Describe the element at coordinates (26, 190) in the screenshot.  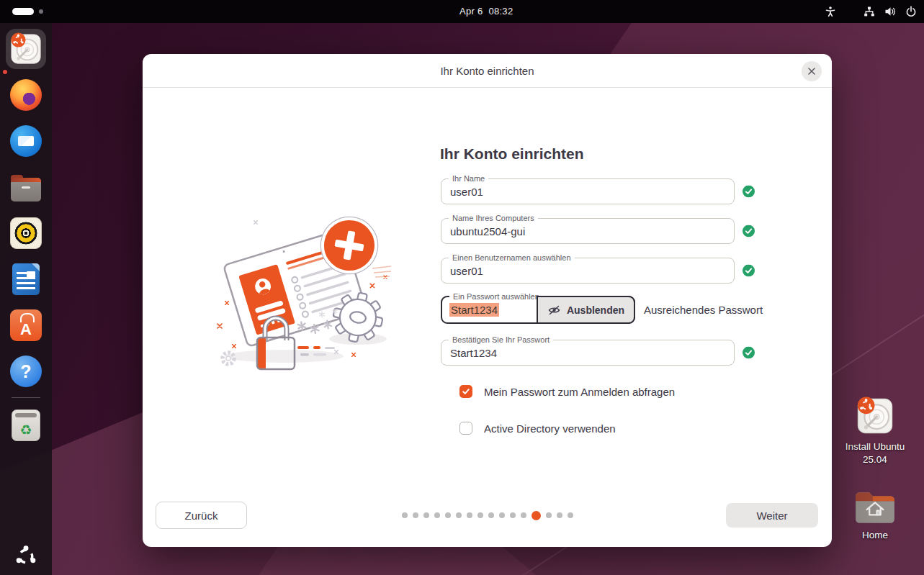
I see `files-folder-icon` at that location.